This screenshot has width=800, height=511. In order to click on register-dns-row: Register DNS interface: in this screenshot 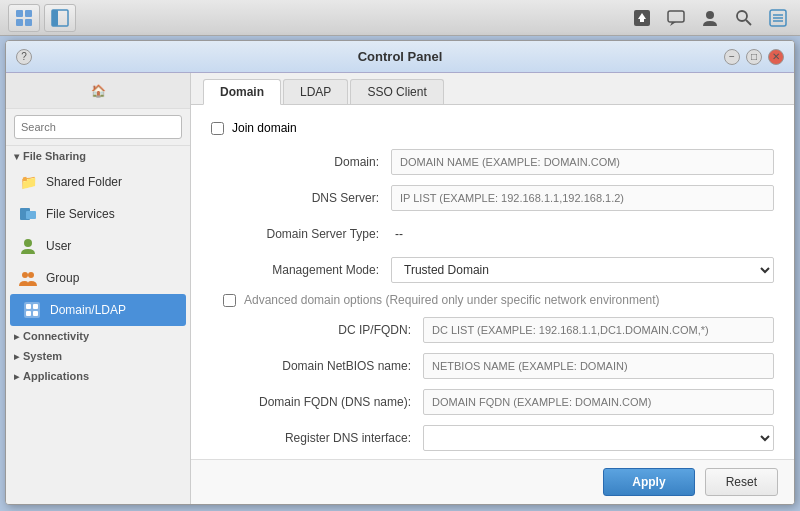, I will do `click(508, 438)`.